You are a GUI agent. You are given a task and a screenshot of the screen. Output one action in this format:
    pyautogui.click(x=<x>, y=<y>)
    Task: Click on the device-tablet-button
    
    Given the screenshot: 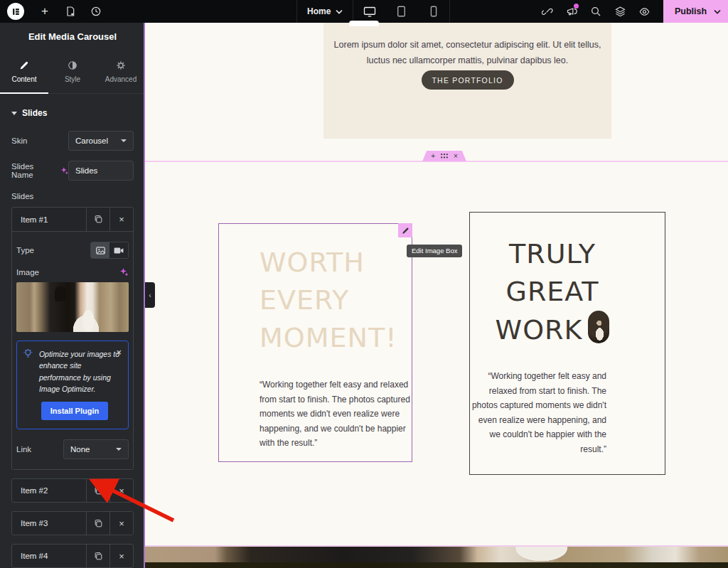 What is the action you would take?
    pyautogui.click(x=401, y=11)
    